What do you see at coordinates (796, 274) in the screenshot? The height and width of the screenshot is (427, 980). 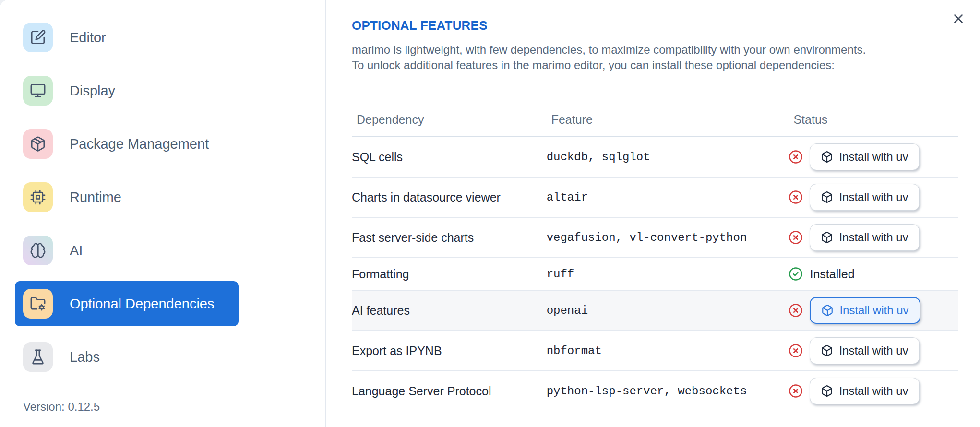 I see `circle-check-icon` at bounding box center [796, 274].